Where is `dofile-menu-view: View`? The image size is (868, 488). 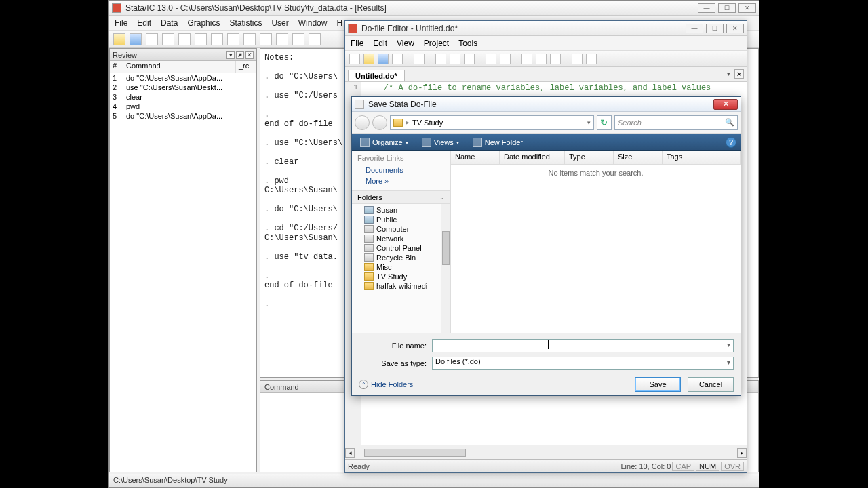
dofile-menu-view: View is located at coordinates (406, 43).